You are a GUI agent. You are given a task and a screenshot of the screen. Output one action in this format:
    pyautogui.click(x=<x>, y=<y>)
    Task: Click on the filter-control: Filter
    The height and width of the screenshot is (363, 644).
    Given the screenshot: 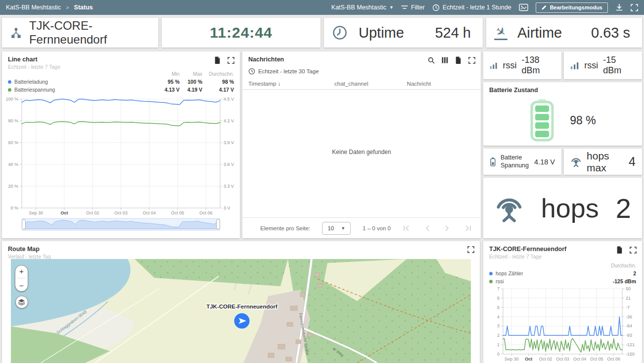 What is the action you would take?
    pyautogui.click(x=413, y=7)
    